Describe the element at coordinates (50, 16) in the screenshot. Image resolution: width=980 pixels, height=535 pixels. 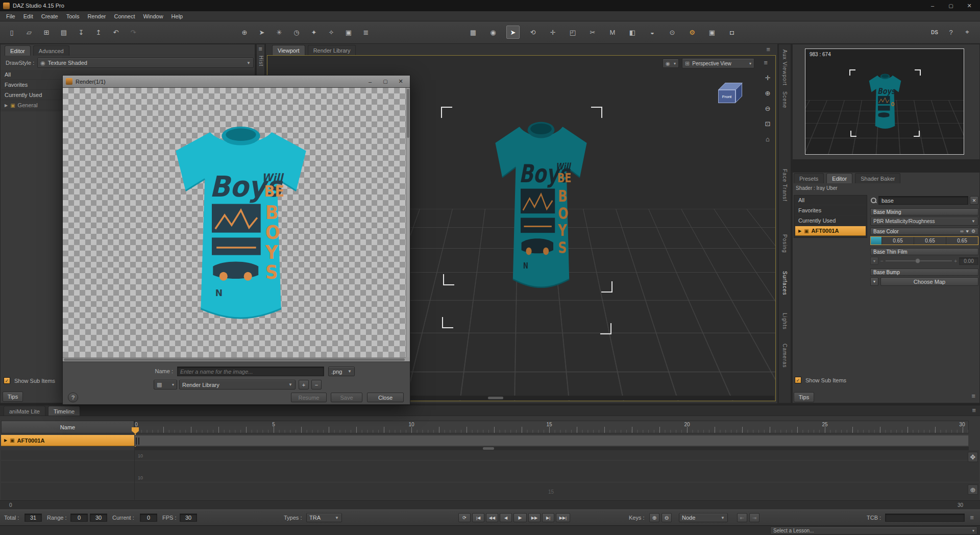
I see `menu-create: Create` at that location.